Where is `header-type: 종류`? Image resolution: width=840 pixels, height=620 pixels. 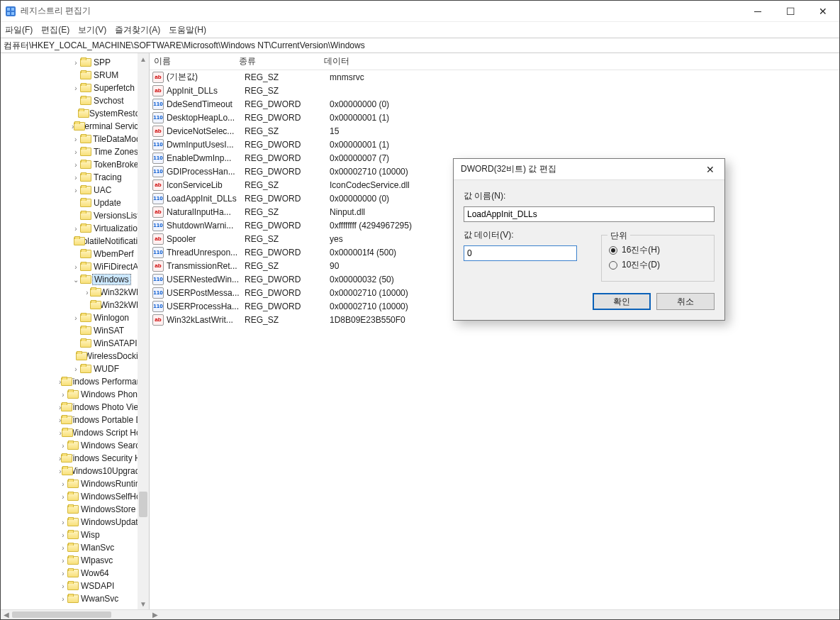 header-type: 종류 is located at coordinates (277, 61).